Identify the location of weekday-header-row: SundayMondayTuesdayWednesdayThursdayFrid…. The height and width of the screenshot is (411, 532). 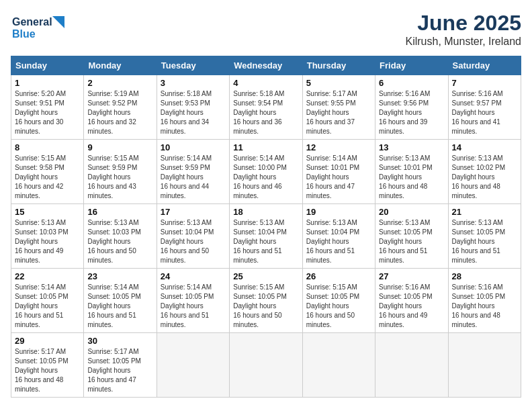
(266, 66).